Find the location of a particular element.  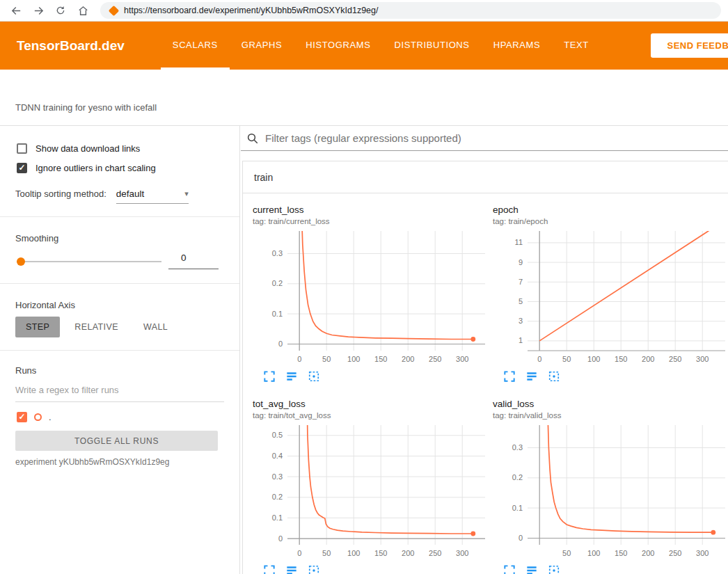

tag-filter: Filter tags (regular expressions support… is located at coordinates (484, 138).